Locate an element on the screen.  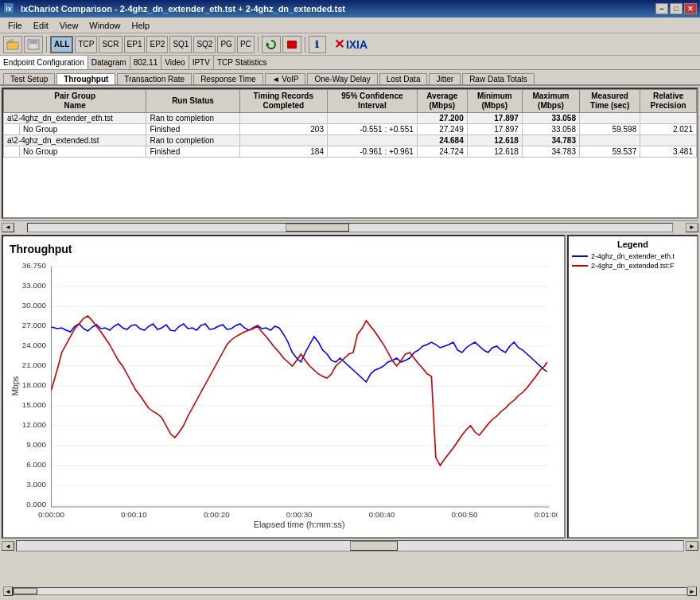
tab-test-setup: Test Setup is located at coordinates (29, 79).